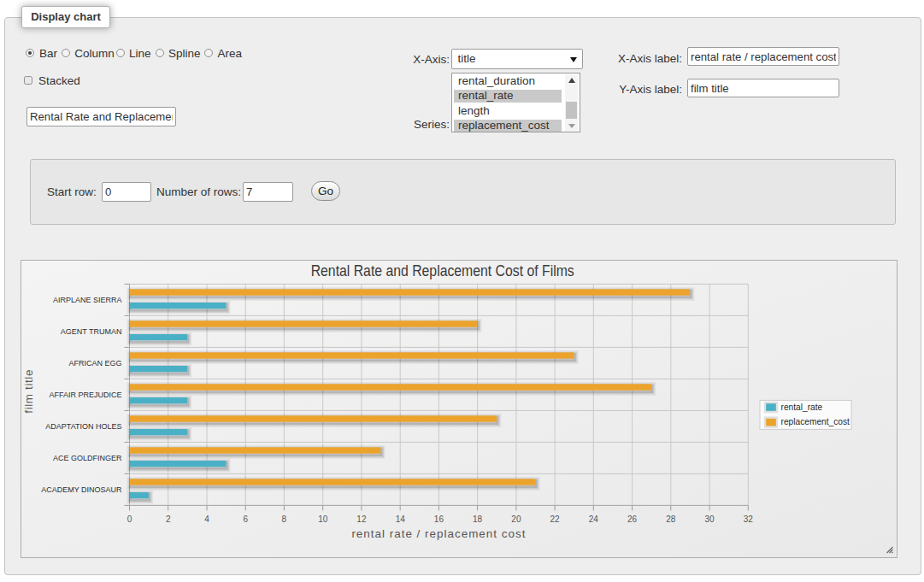  Describe the element at coordinates (749, 520) in the screenshot. I see `svg-text: 32` at that location.